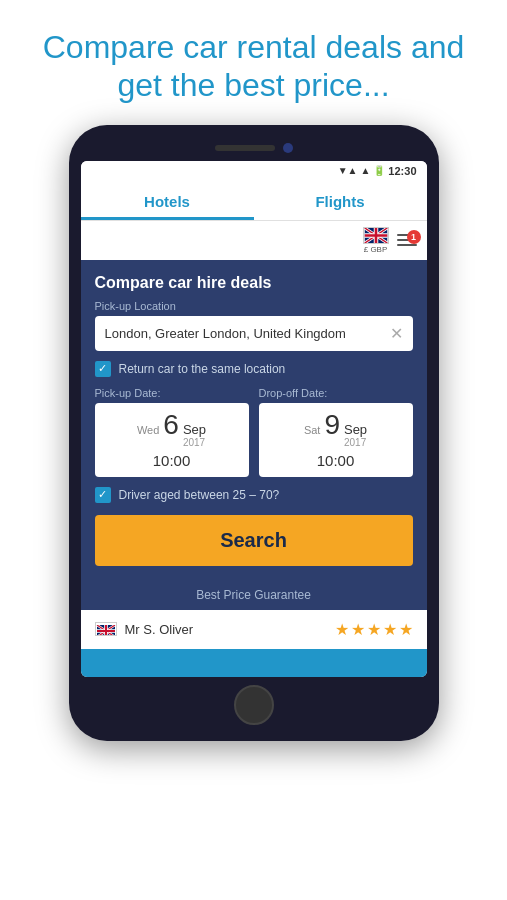  What do you see at coordinates (254, 595) in the screenshot?
I see `best-price-label: Best Price Guarantee` at bounding box center [254, 595].